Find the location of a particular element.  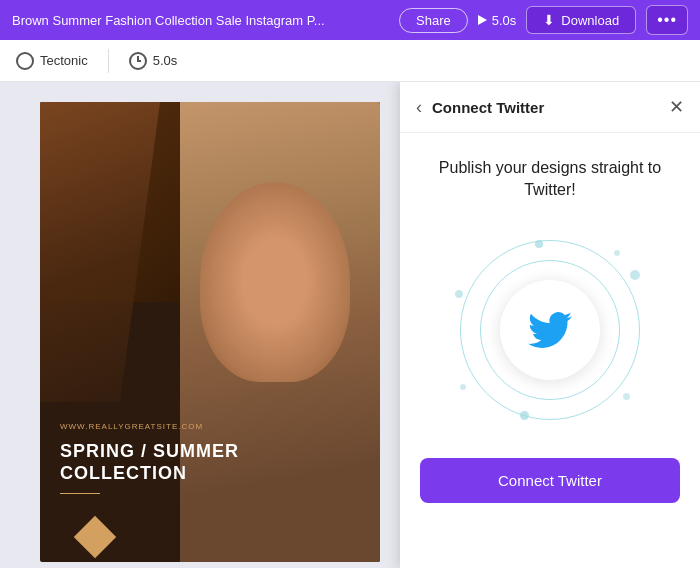

panel-description: Publish your designs straight to Twitter… is located at coordinates (550, 180).